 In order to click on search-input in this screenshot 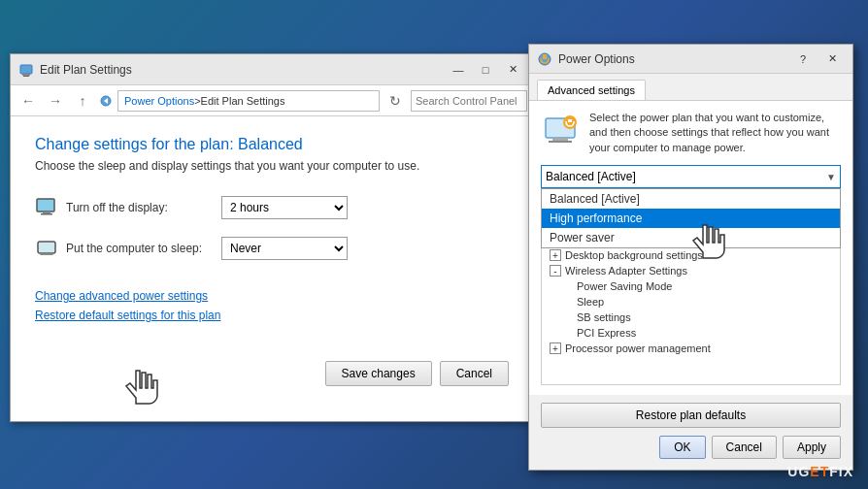, I will do `click(469, 101)`.